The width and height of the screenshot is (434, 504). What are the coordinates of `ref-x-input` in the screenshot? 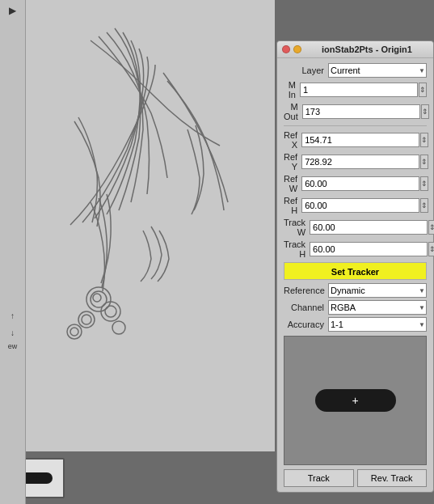 It's located at (360, 140).